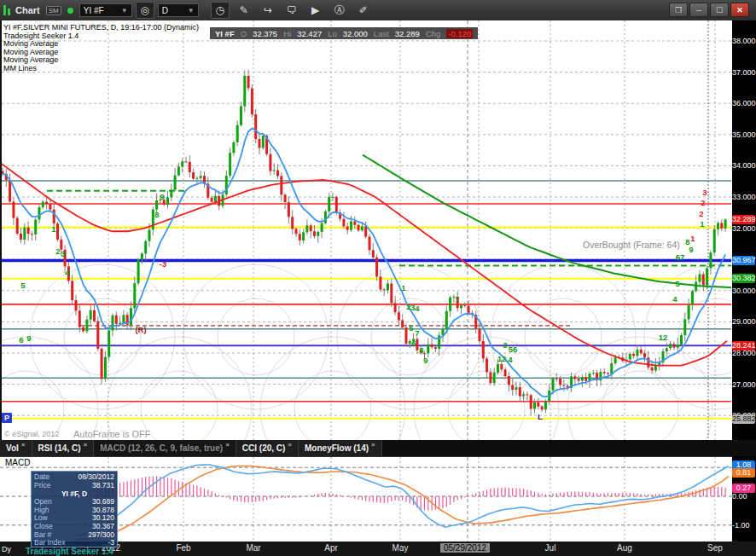  What do you see at coordinates (744, 165) in the screenshot?
I see `price-axis-label: 34.000` at bounding box center [744, 165].